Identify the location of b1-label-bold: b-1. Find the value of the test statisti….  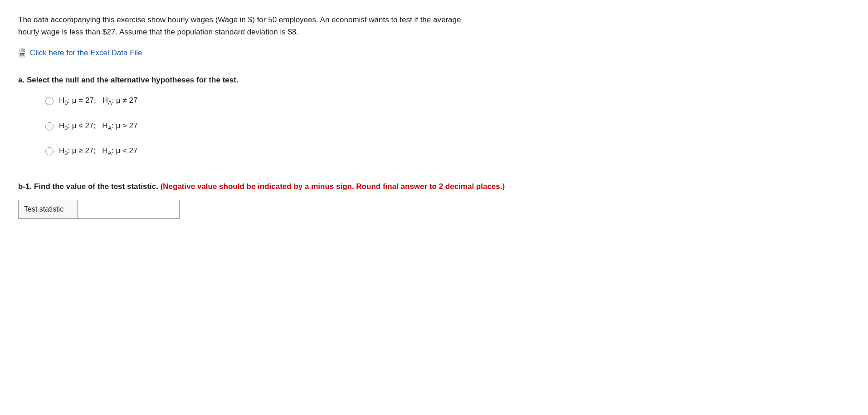
(88, 187).